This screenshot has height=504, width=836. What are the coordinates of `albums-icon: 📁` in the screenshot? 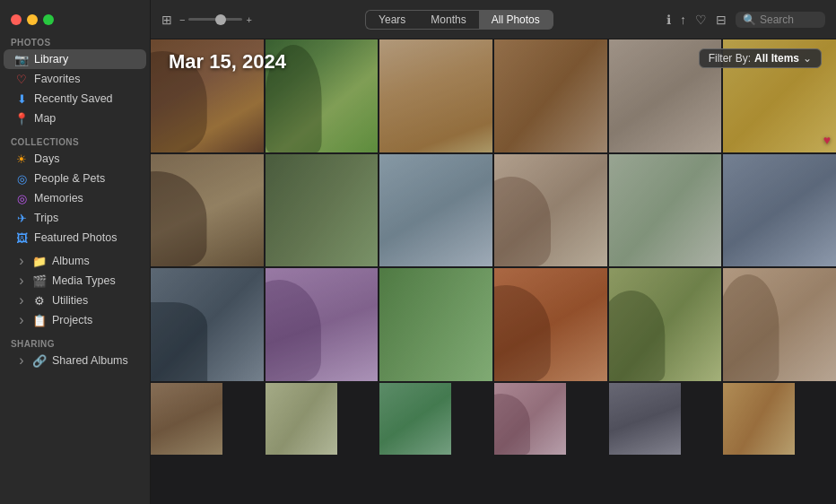 It's located at (39, 261).